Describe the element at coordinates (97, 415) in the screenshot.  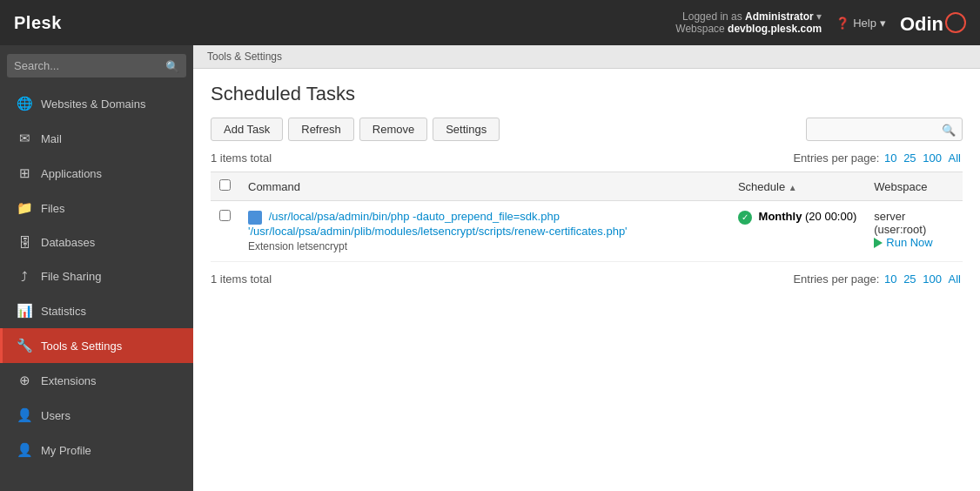
I see `sidebar-item-users: 👤 Users` at that location.